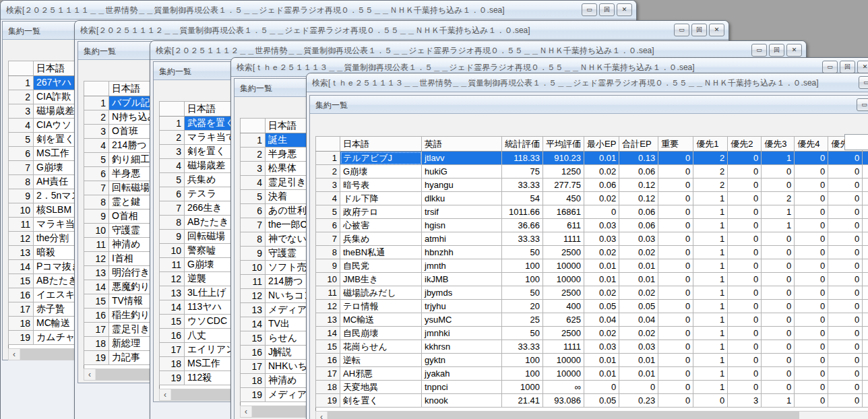 The image size is (868, 419). What do you see at coordinates (563, 172) in the screenshot?
I see `table-cell: 1250` at bounding box center [563, 172].